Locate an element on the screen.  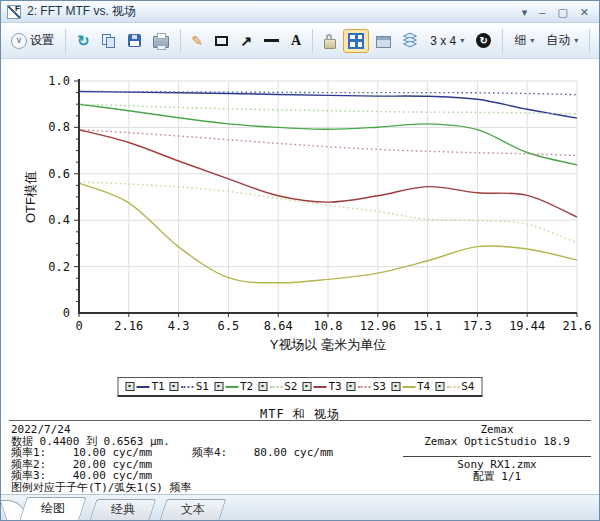
copy-button is located at coordinates (109, 41).